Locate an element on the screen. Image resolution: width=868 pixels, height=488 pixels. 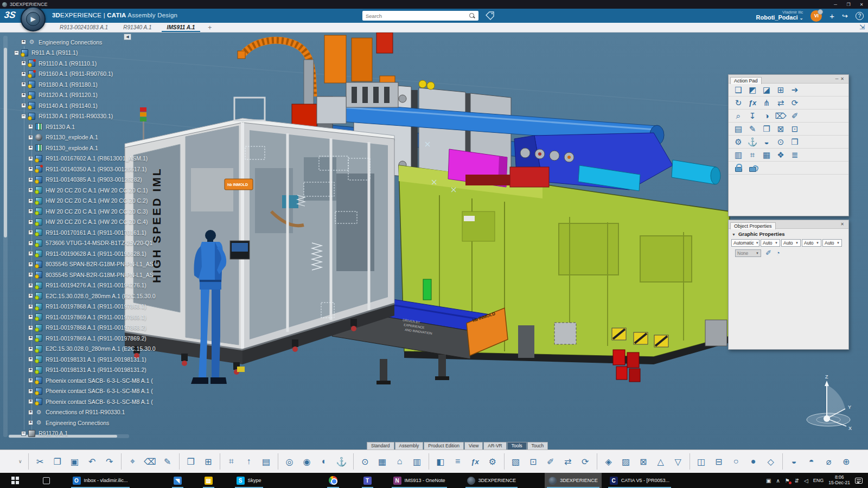
update-icon: ↻ is located at coordinates (738, 103).